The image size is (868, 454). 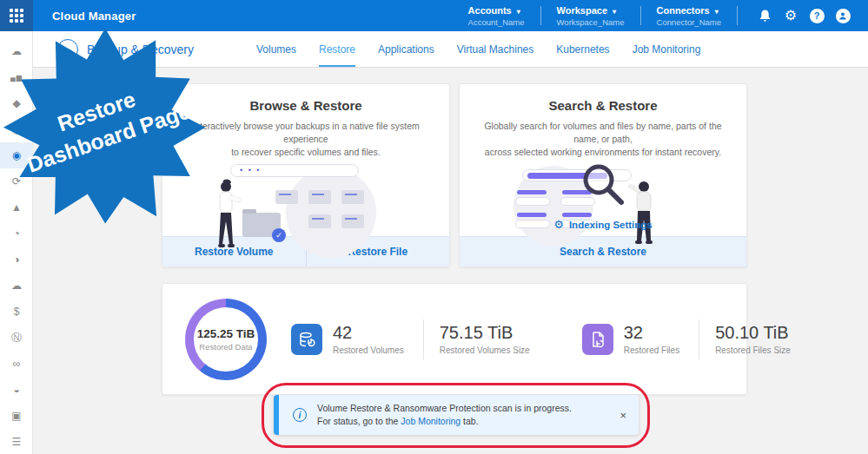 I want to click on job-monitoring-link: Job Monitoring, so click(x=431, y=421).